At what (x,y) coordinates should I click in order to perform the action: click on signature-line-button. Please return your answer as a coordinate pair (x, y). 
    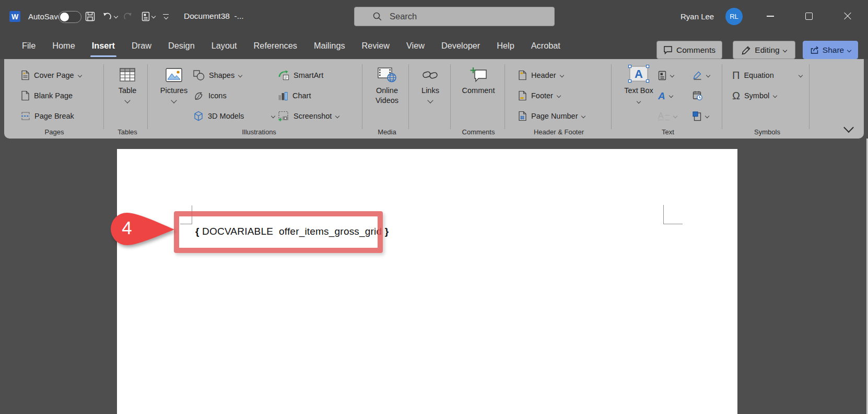
    Looking at the image, I should click on (701, 75).